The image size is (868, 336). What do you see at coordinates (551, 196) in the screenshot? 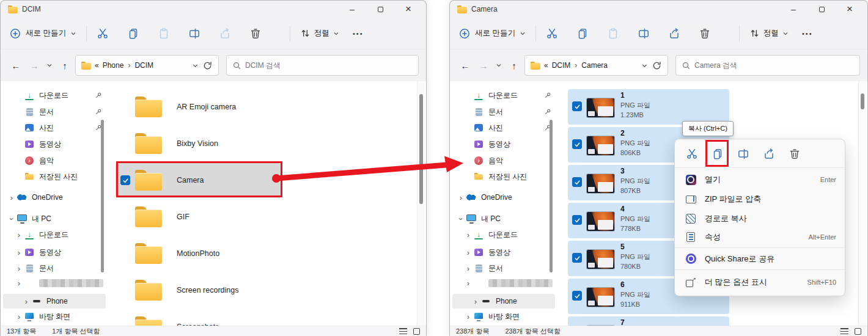
I see `sidebar-scrollbar` at bounding box center [551, 196].